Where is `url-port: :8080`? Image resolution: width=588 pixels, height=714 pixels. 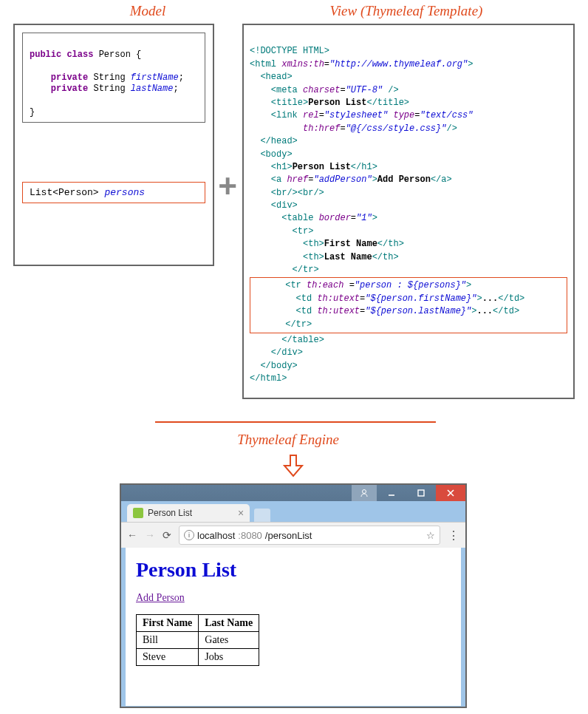
url-port: :8080 is located at coordinates (250, 535).